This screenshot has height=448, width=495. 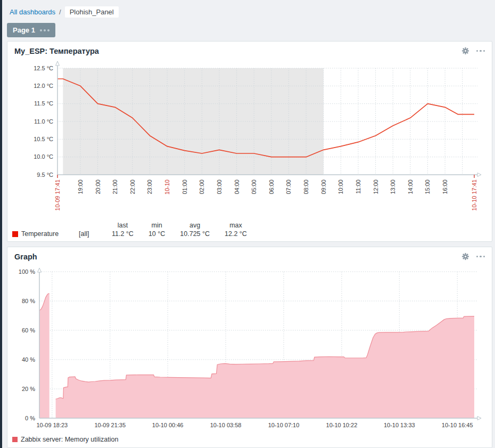 I want to click on dashboard-page-tab: Page 1, so click(x=31, y=30).